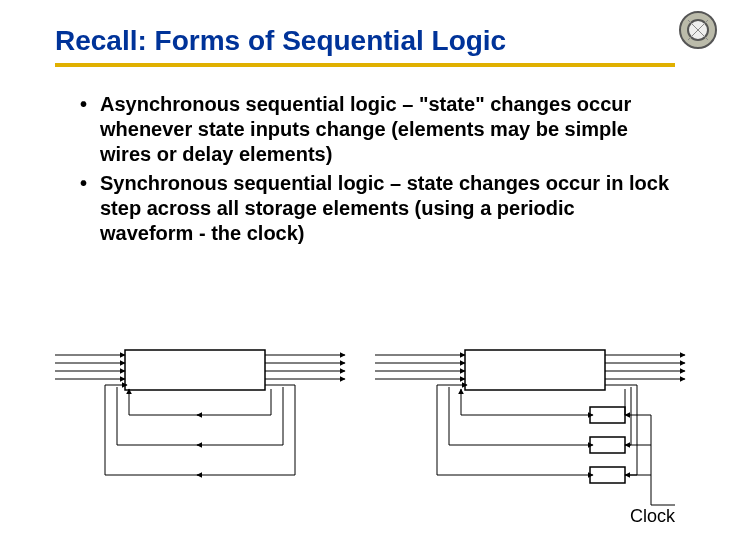 The height and width of the screenshot is (547, 730). What do you see at coordinates (698, 30) in the screenshot?
I see `seal-icon` at bounding box center [698, 30].